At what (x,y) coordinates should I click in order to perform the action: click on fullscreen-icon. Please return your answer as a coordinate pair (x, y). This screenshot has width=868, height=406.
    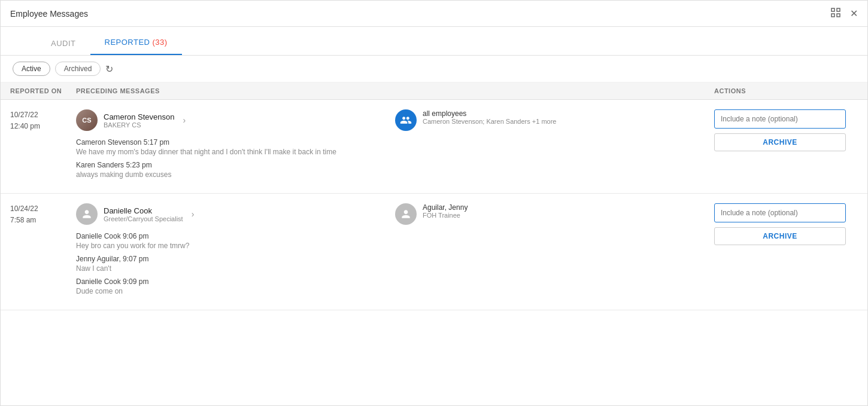
    Looking at the image, I should click on (836, 13).